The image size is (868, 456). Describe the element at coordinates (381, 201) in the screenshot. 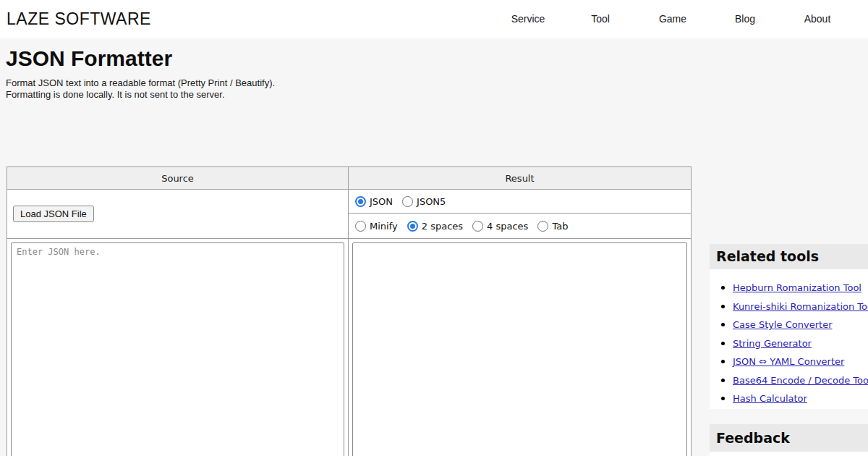

I see `radio-label-json: JSON` at that location.